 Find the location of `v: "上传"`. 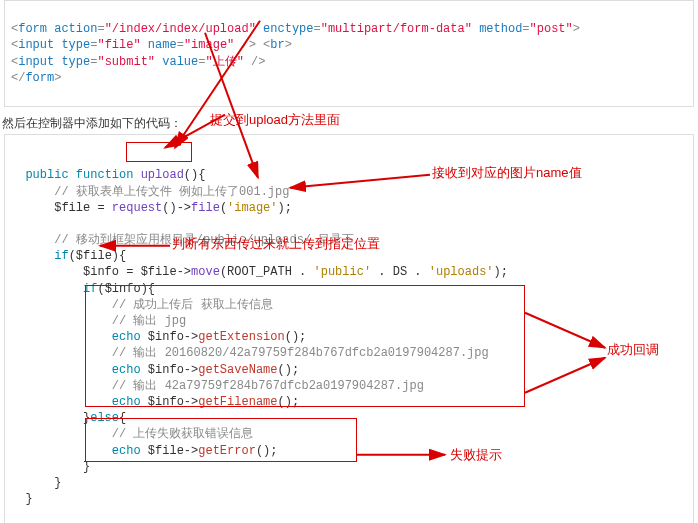

v: "上传" is located at coordinates (224, 62).